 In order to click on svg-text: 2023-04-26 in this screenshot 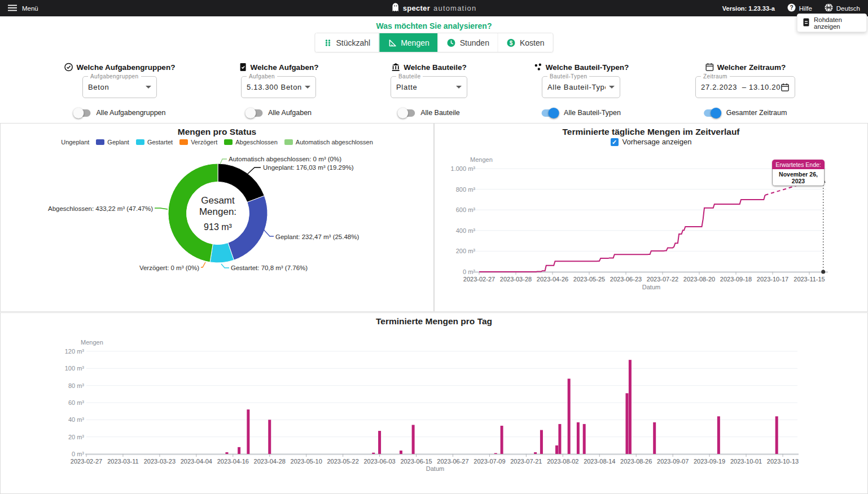, I will do `click(553, 279)`.